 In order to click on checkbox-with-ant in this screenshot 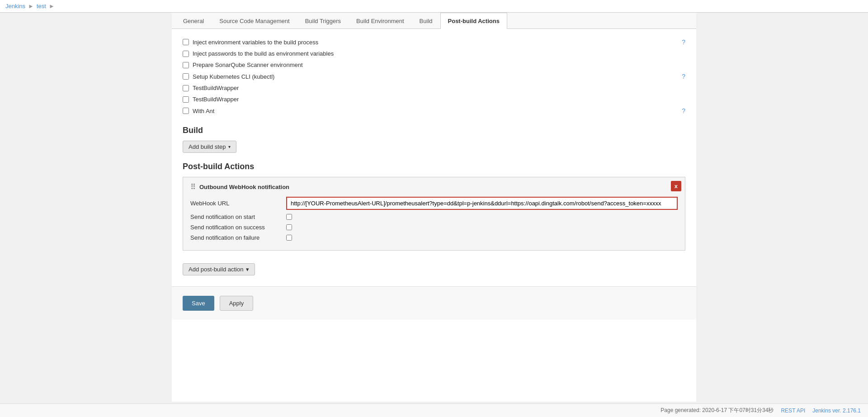, I will do `click(186, 111)`.